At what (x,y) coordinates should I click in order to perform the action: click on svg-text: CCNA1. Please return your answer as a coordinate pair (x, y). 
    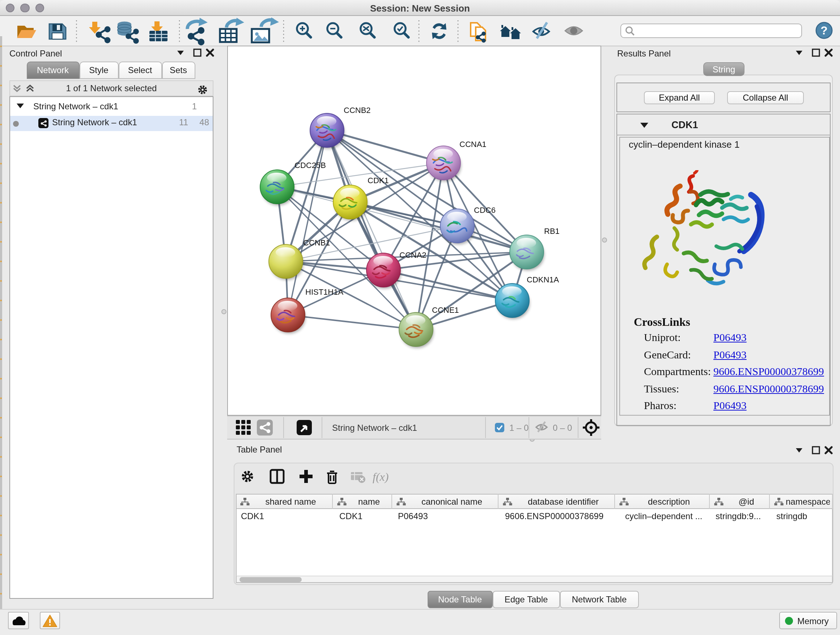
    Looking at the image, I should click on (473, 144).